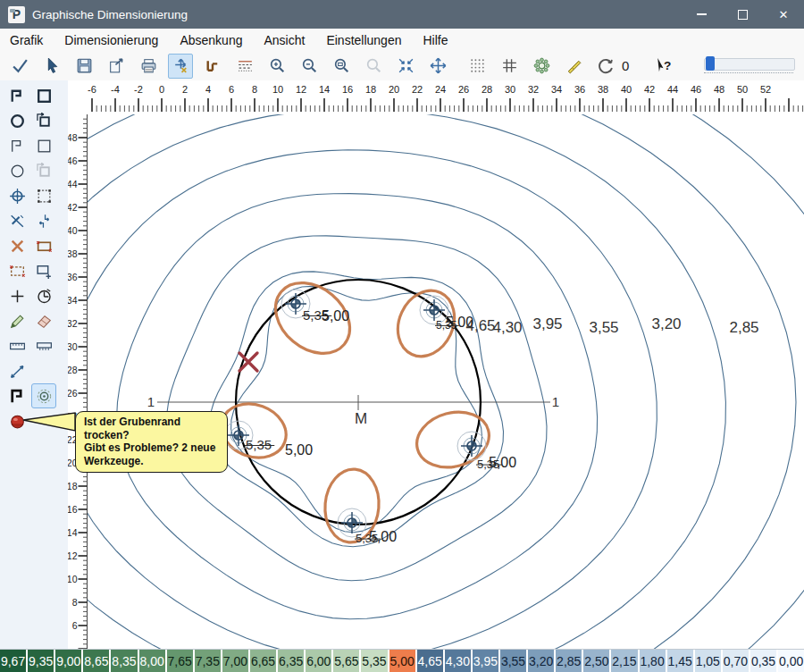  Describe the element at coordinates (597, 661) in the screenshot. I see `legend-cell-2,50: 2,50` at that location.